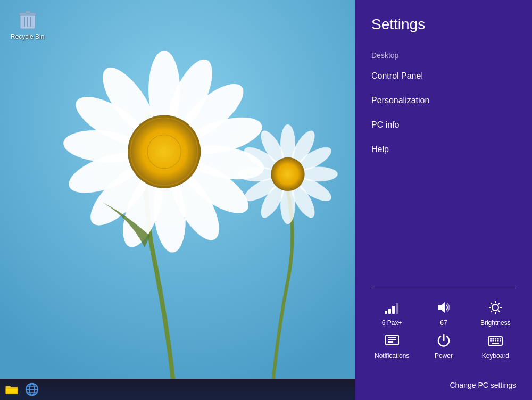 Image resolution: width=532 pixels, height=400 pixels. I want to click on qs-power: Power, so click(444, 346).